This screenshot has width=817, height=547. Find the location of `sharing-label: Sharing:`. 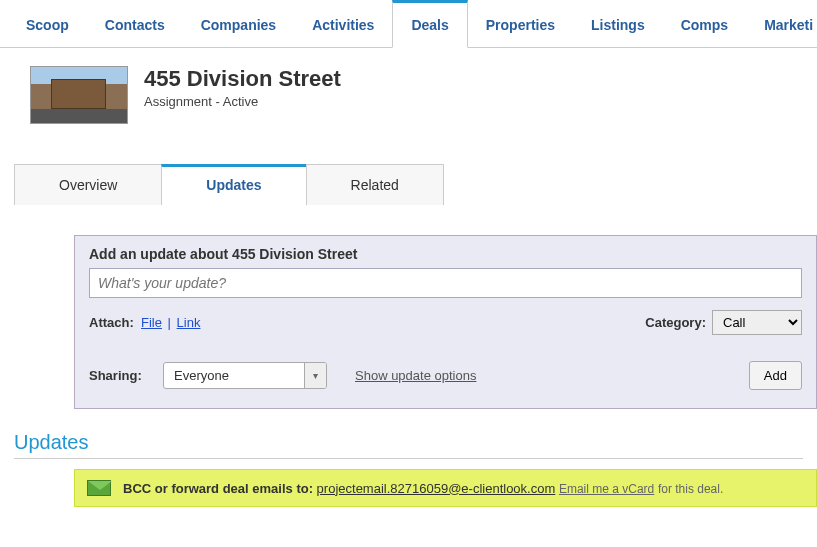

sharing-label: Sharing: is located at coordinates (117, 376).